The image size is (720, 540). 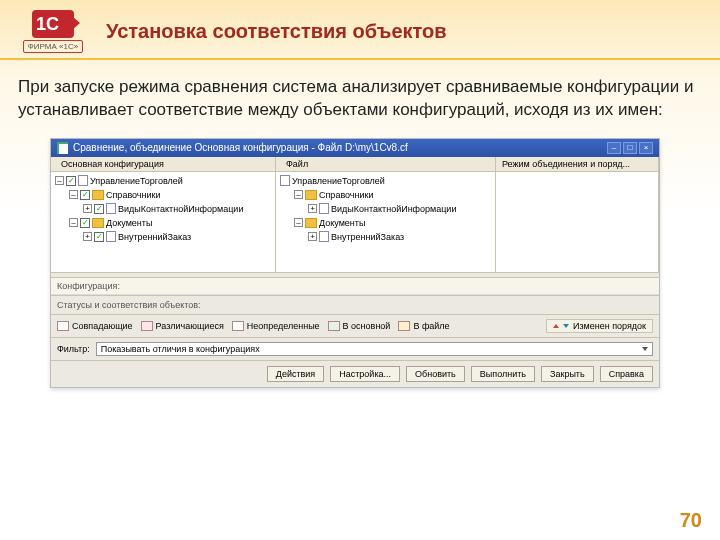 I want to click on status-label: В файле, so click(x=431, y=326).